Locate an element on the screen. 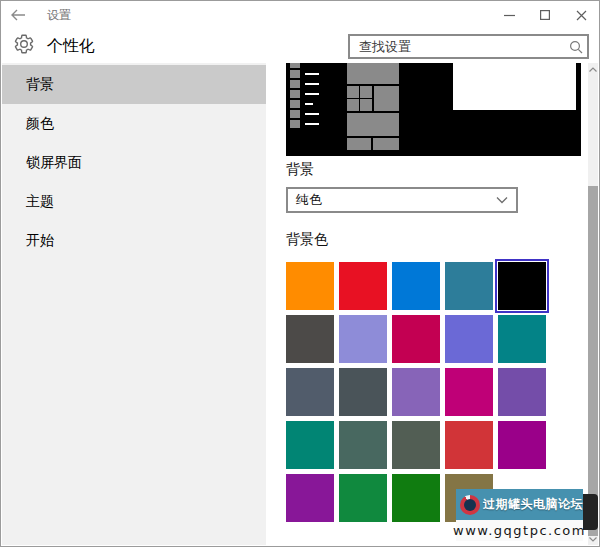 This screenshot has height=547, width=600. gear-icon is located at coordinates (24, 44).